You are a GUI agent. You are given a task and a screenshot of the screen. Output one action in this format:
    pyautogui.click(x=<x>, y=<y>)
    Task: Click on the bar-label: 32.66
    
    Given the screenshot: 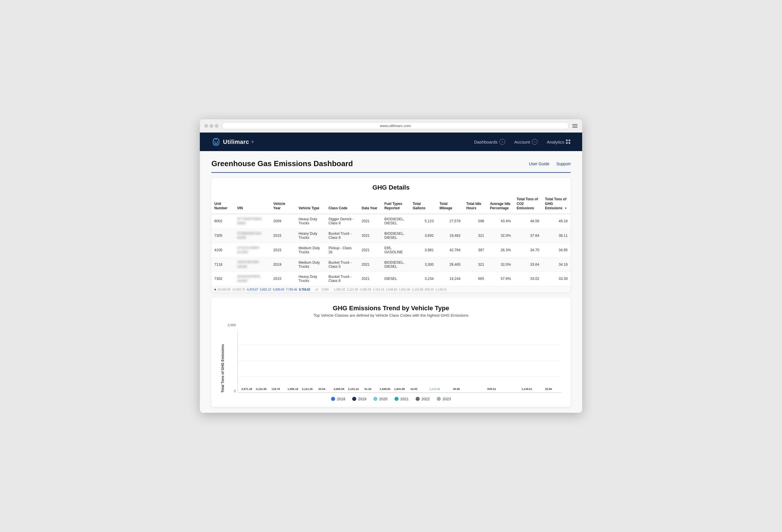 What is the action you would take?
    pyautogui.click(x=548, y=389)
    